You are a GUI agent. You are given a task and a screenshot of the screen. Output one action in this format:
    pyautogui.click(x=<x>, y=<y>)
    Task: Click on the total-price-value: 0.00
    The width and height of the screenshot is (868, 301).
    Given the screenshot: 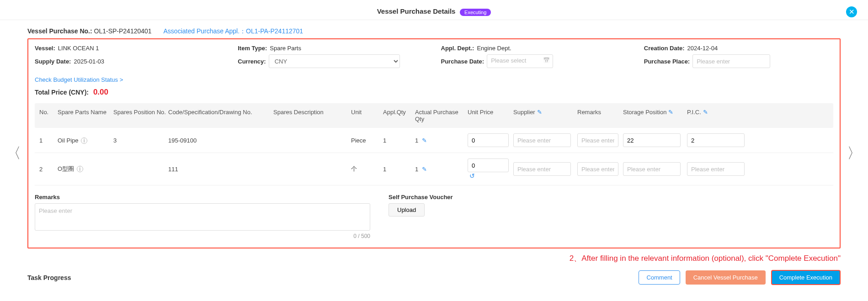 What is the action you would take?
    pyautogui.click(x=101, y=92)
    